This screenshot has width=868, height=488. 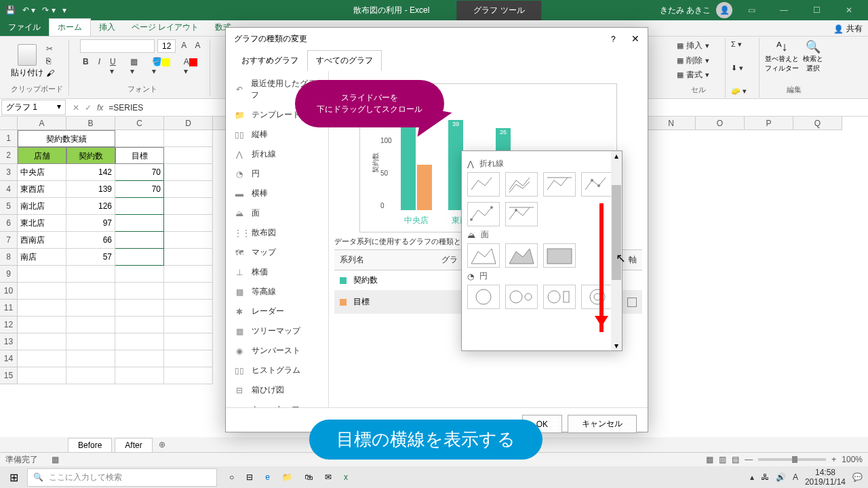 What do you see at coordinates (723, 460) in the screenshot?
I see `page-layout-icon: ▥` at bounding box center [723, 460].